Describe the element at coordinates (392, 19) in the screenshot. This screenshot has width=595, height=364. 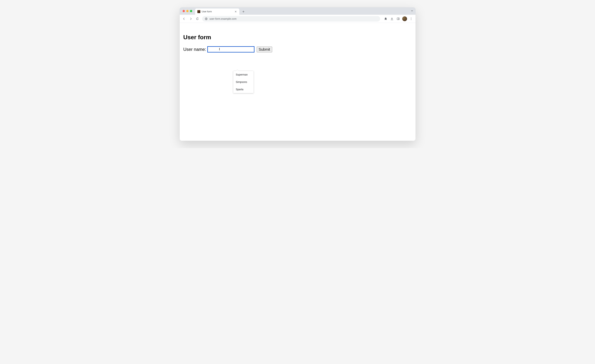
I see `downloads-icon` at that location.